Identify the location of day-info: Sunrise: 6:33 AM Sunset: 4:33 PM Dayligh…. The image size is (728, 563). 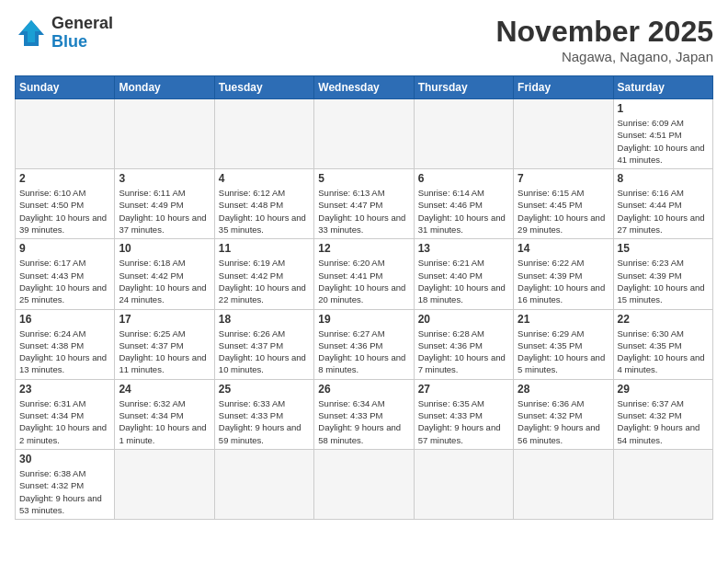
(265, 421).